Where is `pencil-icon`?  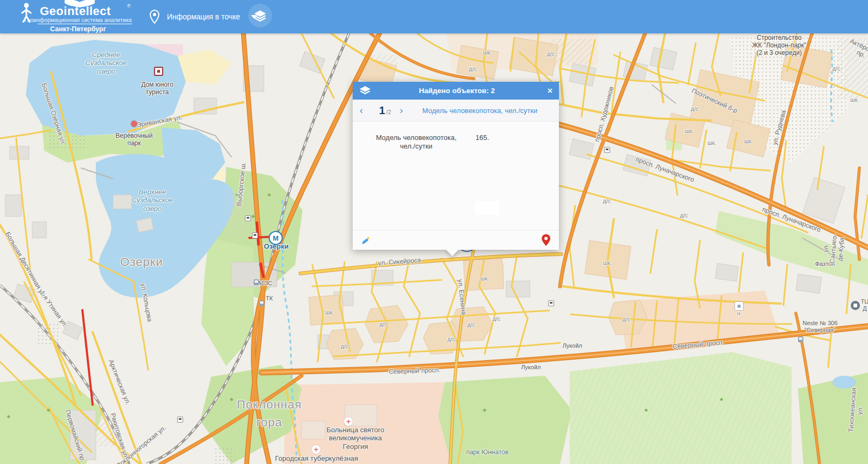 pencil-icon is located at coordinates (366, 240).